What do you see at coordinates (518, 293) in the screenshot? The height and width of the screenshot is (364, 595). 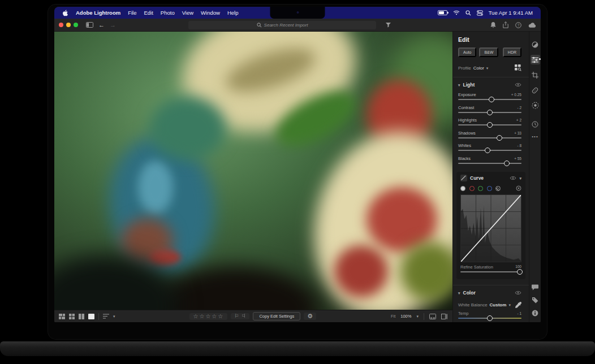 I see `color-visibility-eye-icon` at bounding box center [518, 293].